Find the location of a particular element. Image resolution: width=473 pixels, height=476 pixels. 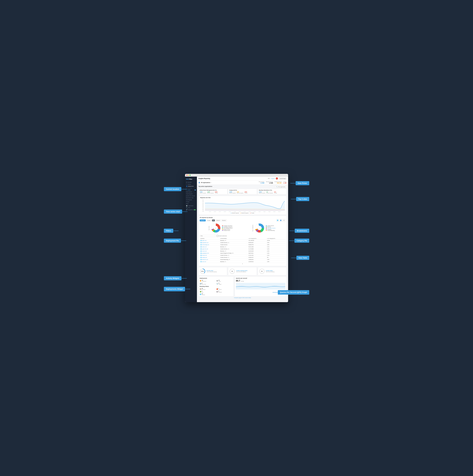

org-name-2: Anaptyx (24.4%) is located at coordinates (243, 190).